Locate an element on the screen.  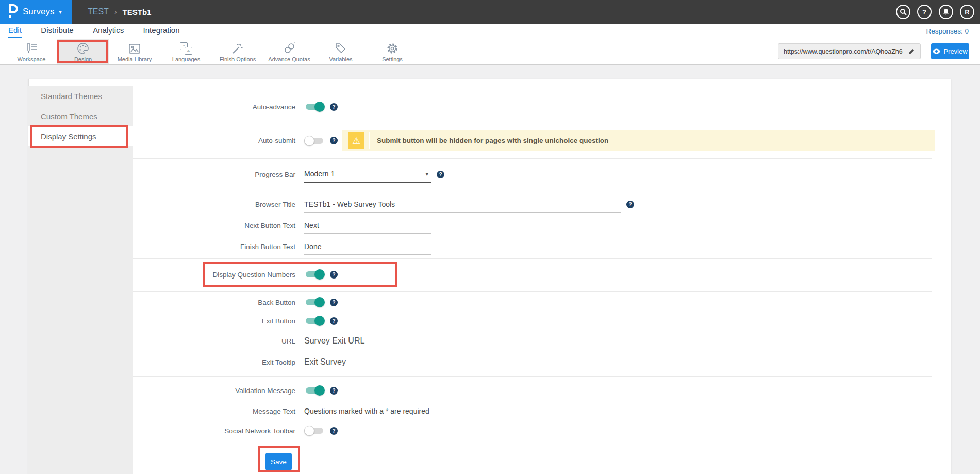
surveys-app-menu: Surveys ▾ is located at coordinates (36, 12).